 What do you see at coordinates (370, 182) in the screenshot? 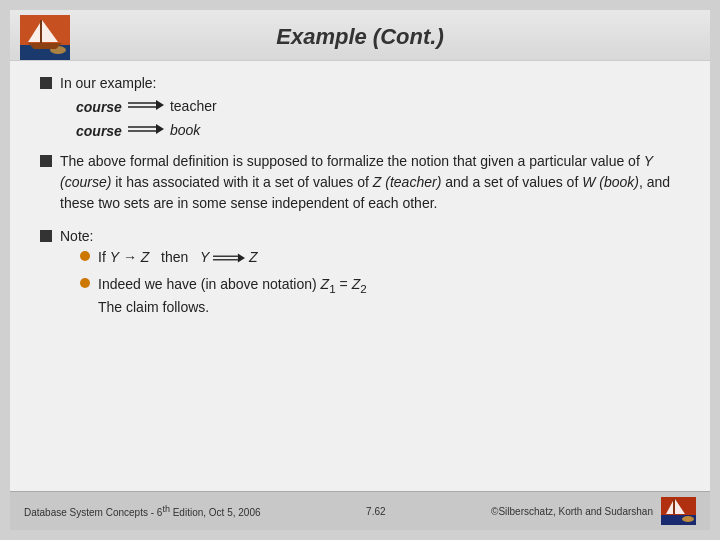
I see `bullet-2-text: The above formal definition is supposed …` at bounding box center [370, 182].